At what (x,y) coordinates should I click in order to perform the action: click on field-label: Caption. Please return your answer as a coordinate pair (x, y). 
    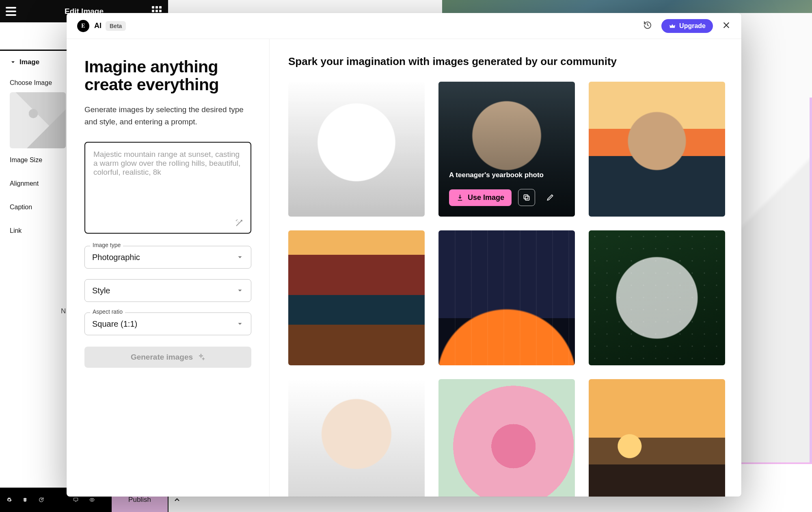
    Looking at the image, I should click on (21, 207).